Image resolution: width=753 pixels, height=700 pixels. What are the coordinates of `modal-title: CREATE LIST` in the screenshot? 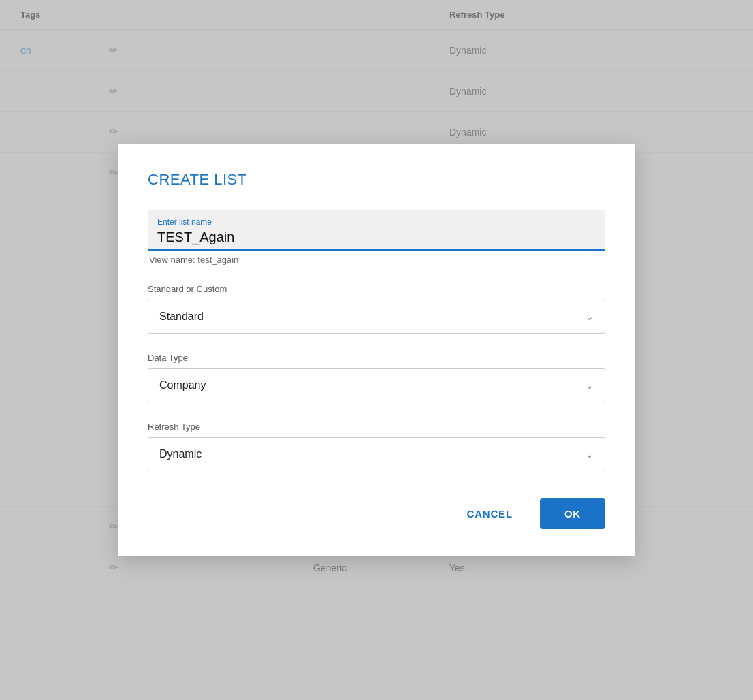 It's located at (376, 180).